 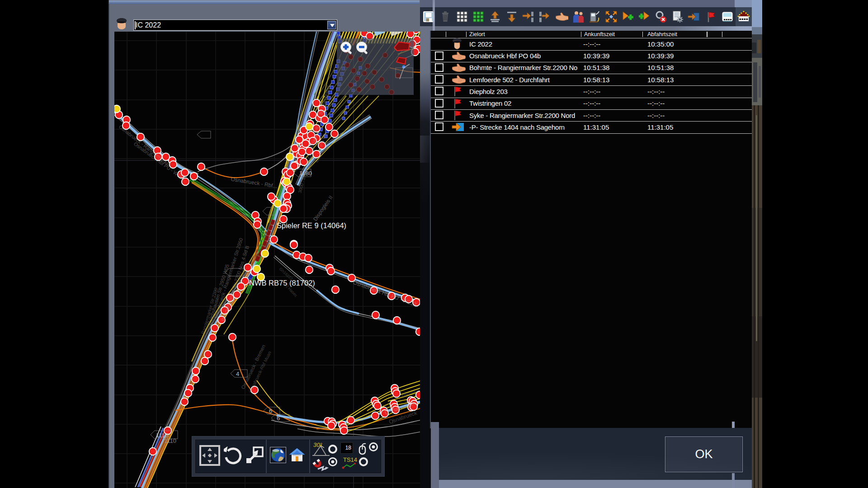 I want to click on svg-text: TS14, so click(x=350, y=460).